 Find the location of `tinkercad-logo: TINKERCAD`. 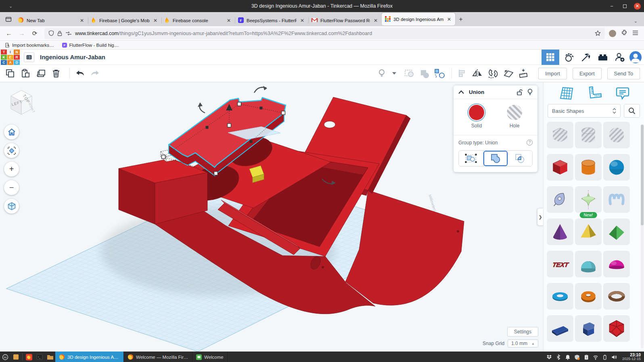

tinkercad-logo: TINKERCAD is located at coordinates (10, 57).